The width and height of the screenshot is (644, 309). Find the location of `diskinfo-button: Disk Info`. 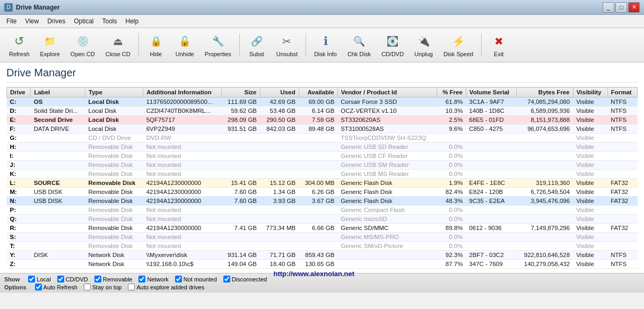

diskinfo-button: Disk Info is located at coordinates (326, 45).